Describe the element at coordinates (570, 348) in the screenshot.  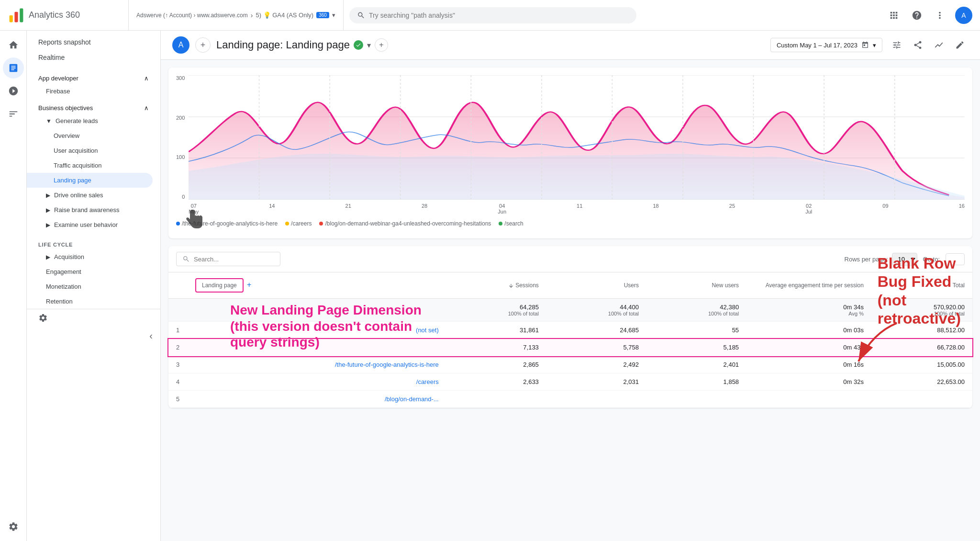
I see `table-row-highlighted: 2 7,133 5,758 5,185 0m 43s 66,728.00` at that location.